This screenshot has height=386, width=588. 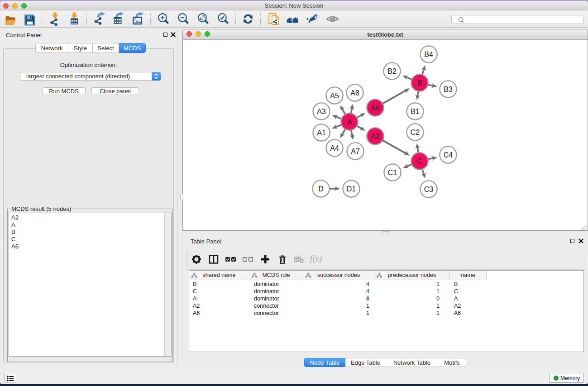 What do you see at coordinates (448, 90) in the screenshot?
I see `svg-text: B3` at bounding box center [448, 90].